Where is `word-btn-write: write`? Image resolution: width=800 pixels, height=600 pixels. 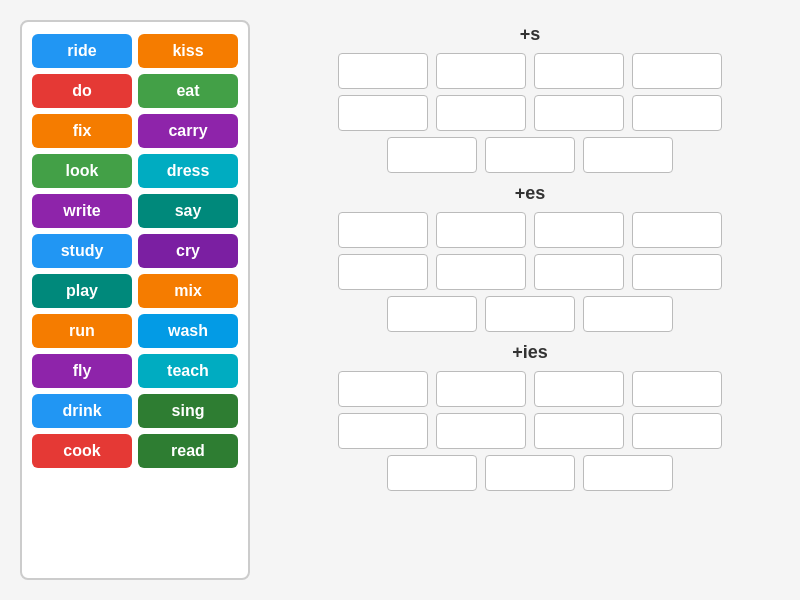 word-btn-write: write is located at coordinates (82, 211).